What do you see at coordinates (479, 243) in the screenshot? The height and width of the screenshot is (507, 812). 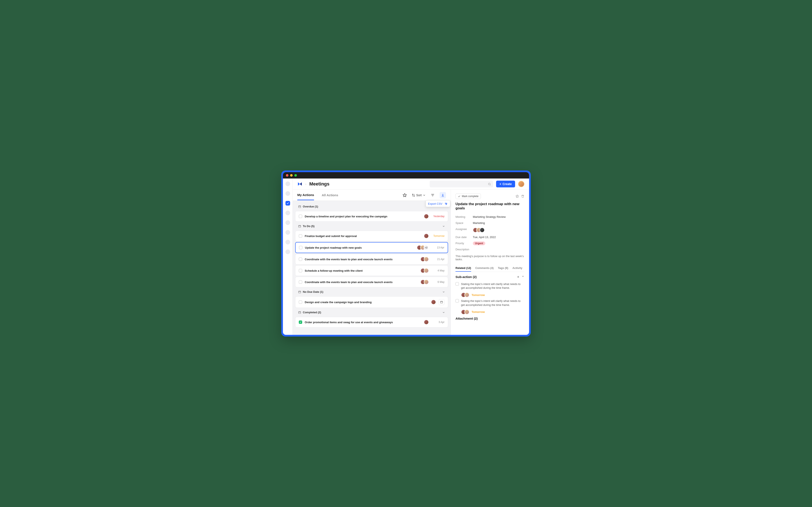 I see `meta-priority-value: Urgent` at bounding box center [479, 243].